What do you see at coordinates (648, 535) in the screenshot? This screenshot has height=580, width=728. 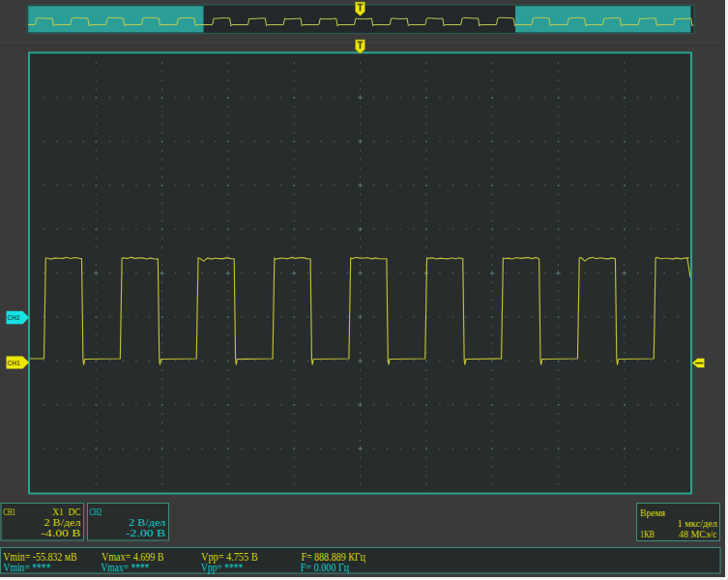 I see `svg-text: 1КВ` at bounding box center [648, 535].